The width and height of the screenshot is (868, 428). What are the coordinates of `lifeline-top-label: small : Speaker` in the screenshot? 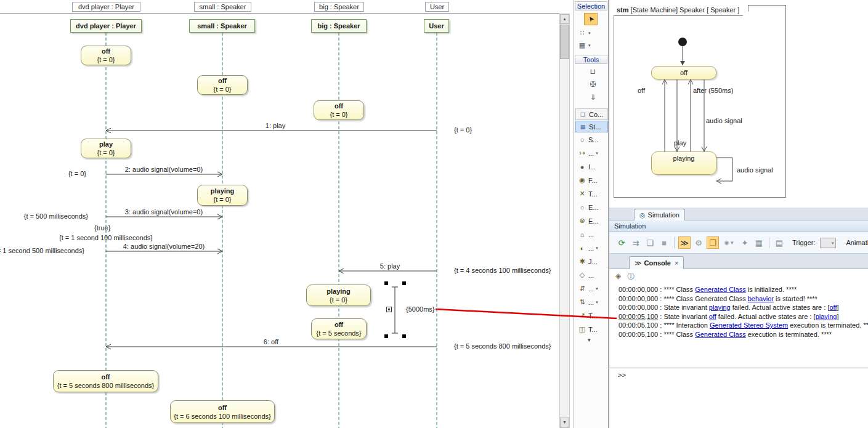 It's located at (223, 7).